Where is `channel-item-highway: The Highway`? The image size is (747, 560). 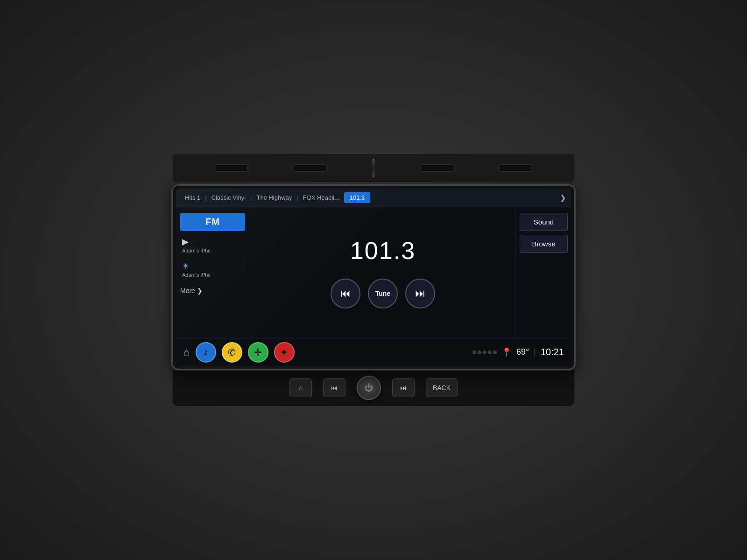
channel-item-highway: The Highway is located at coordinates (274, 198).